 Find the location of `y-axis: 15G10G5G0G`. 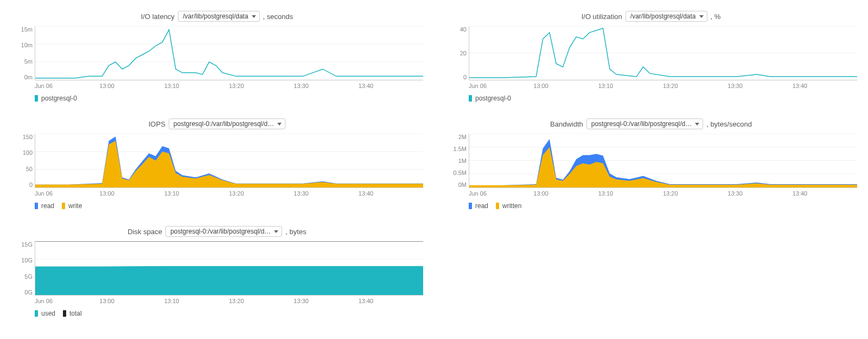

y-axis: 15G10G5G0G is located at coordinates (23, 268).